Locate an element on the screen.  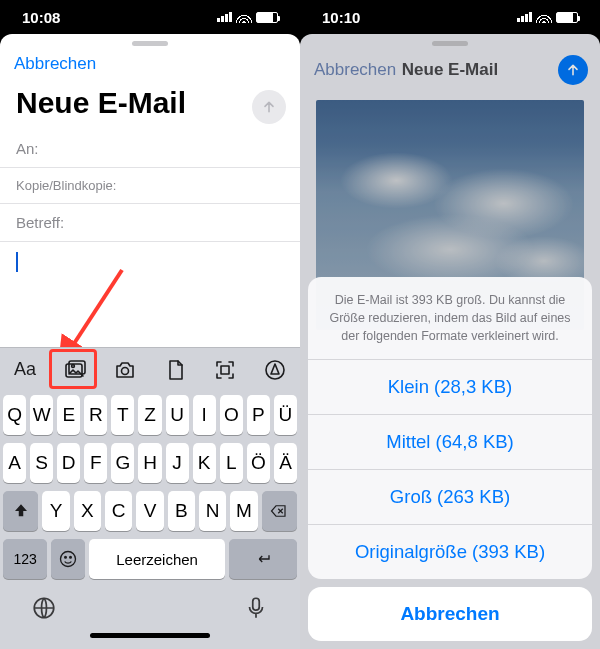
status-bar: 10:10 is located at coordinates (450, 17).